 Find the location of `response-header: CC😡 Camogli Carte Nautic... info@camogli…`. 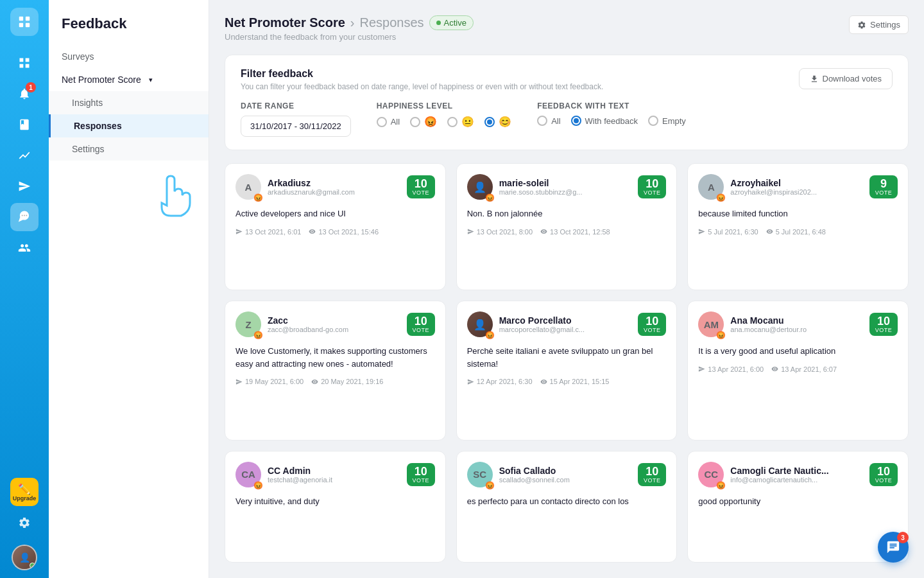

response-header: CC😡 Camogli Carte Nautic... info@camogli… is located at coordinates (798, 475).